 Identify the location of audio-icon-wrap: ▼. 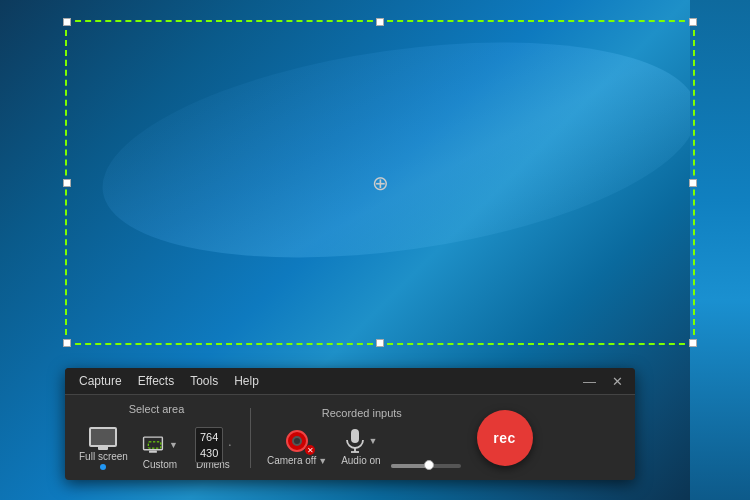
(361, 441).